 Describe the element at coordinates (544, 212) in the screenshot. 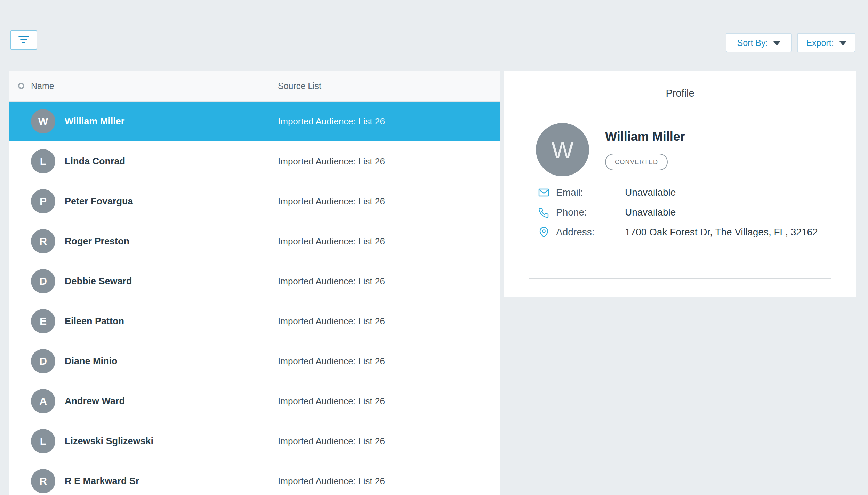

I see `phone-icon` at that location.